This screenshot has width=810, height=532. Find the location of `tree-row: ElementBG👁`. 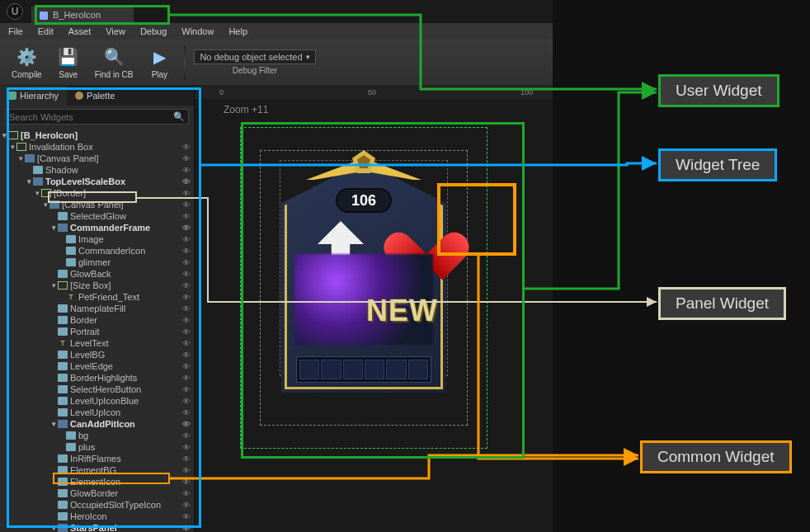

tree-row: ElementBG👁 is located at coordinates (97, 470).